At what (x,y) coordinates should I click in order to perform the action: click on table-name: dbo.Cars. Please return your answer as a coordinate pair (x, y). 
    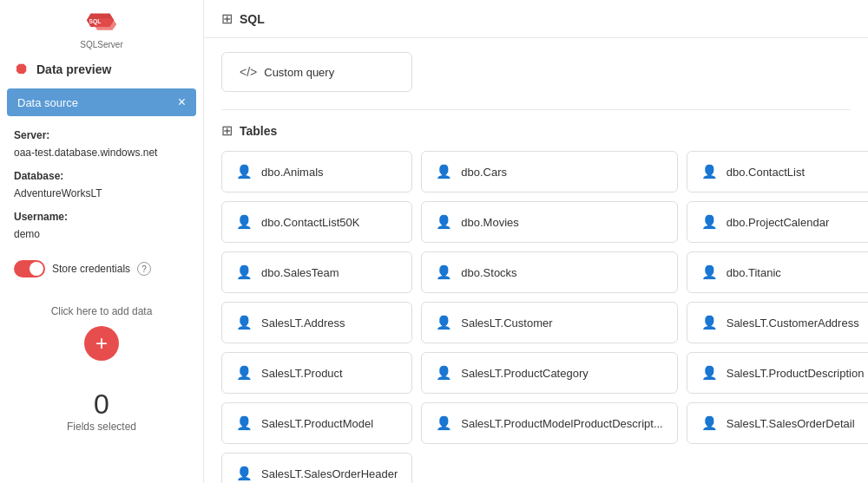
    Looking at the image, I should click on (484, 172).